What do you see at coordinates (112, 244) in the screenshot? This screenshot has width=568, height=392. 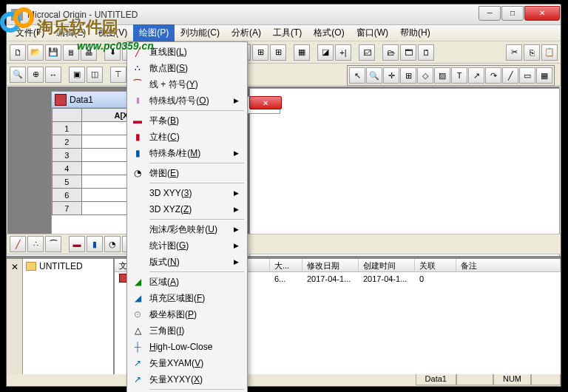 I see `pie-plot-icon: ◔` at bounding box center [112, 244].